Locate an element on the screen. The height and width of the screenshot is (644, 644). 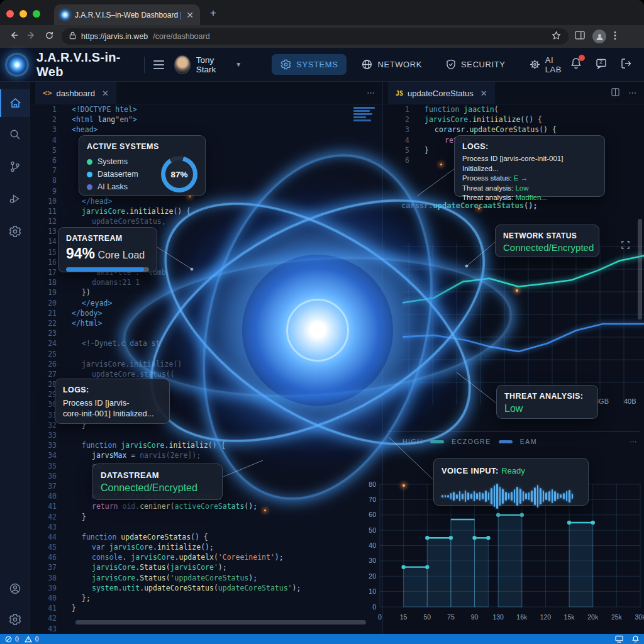
jarvis-logo-icon is located at coordinates (17, 65).